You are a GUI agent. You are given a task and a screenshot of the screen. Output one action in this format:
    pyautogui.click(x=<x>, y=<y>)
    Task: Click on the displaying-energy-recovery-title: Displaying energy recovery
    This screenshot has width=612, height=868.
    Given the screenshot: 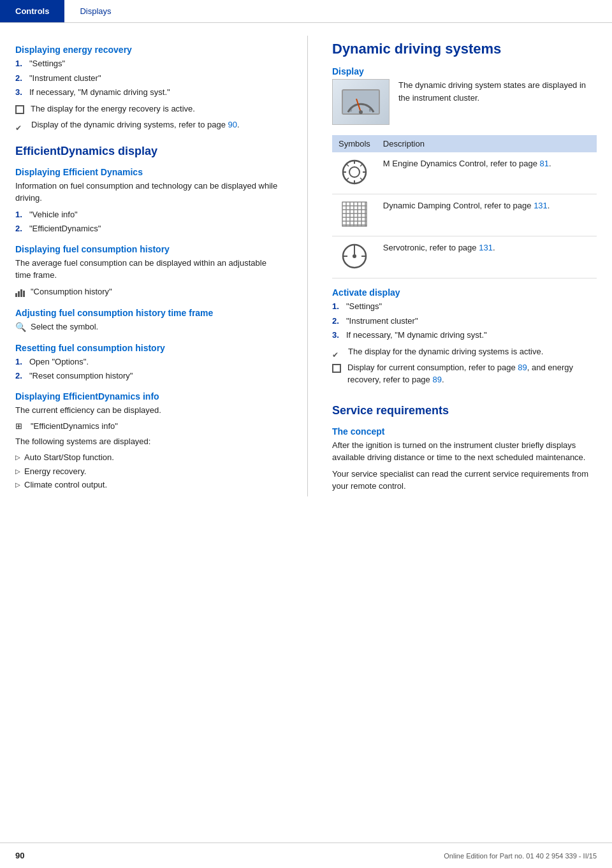 What is the action you would take?
    pyautogui.click(x=149, y=50)
    